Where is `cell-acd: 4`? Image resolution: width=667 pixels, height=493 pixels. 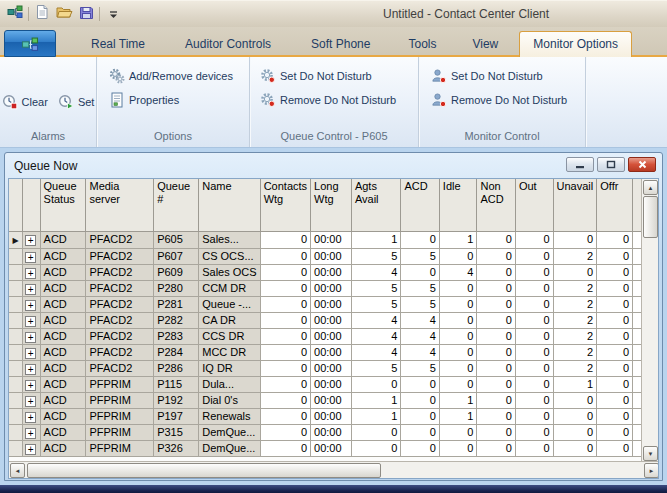 cell-acd: 4 is located at coordinates (420, 352).